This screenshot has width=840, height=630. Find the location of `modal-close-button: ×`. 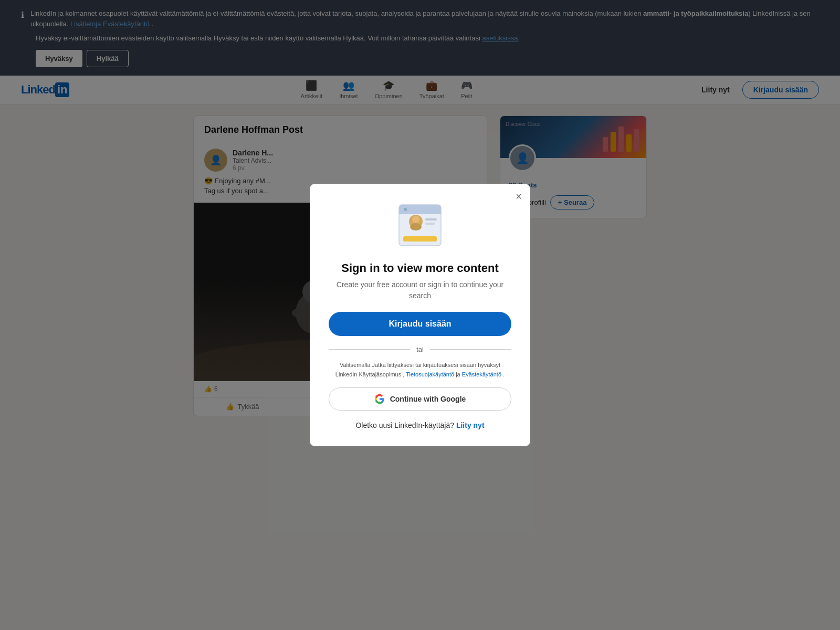

modal-close-button: × is located at coordinates (519, 196).